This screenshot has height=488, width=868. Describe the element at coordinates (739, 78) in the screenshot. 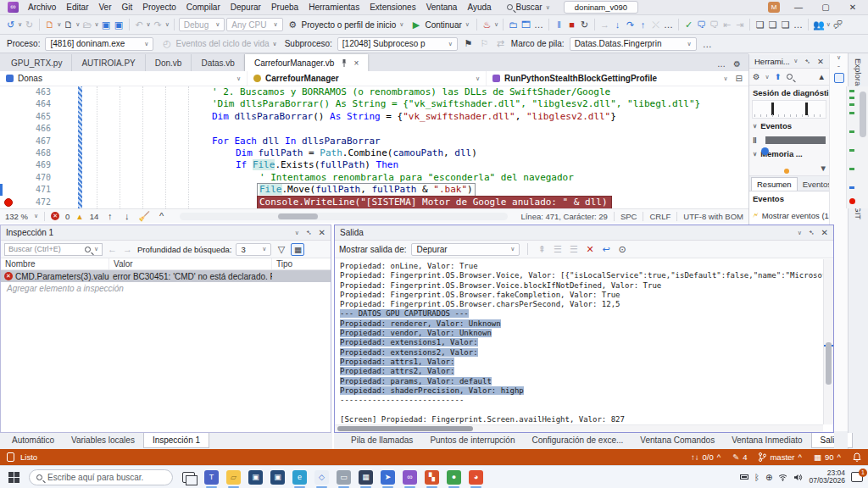

I see `split-editor-icon: ⊟` at that location.